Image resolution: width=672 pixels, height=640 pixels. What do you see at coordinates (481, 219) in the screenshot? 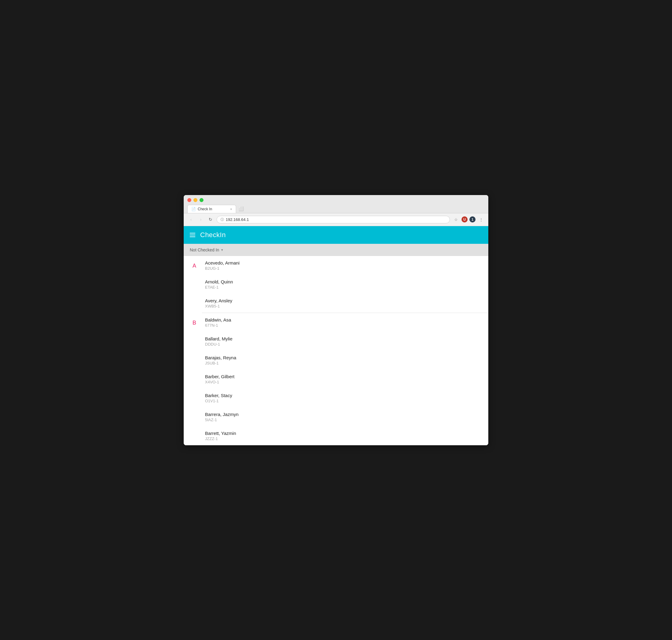
I see `menu-button: ⋮` at bounding box center [481, 219].